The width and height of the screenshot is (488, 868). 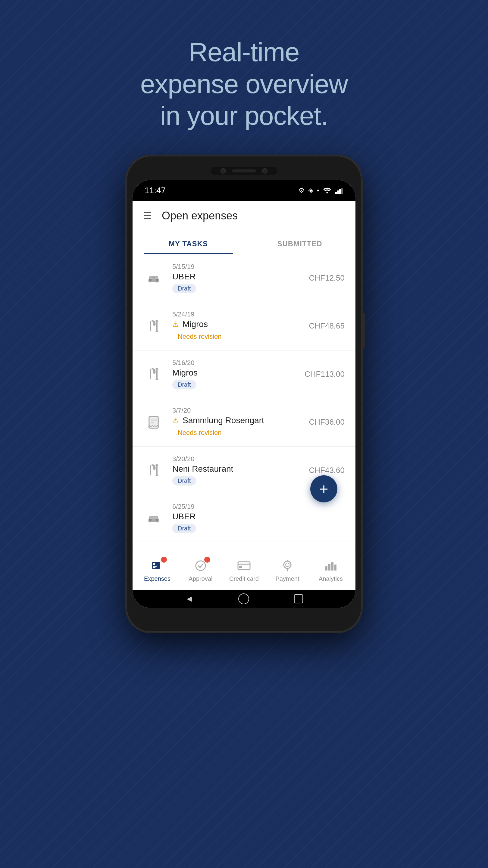 I want to click on expense-name-4: Sammlung Rosengart, so click(x=223, y=421).